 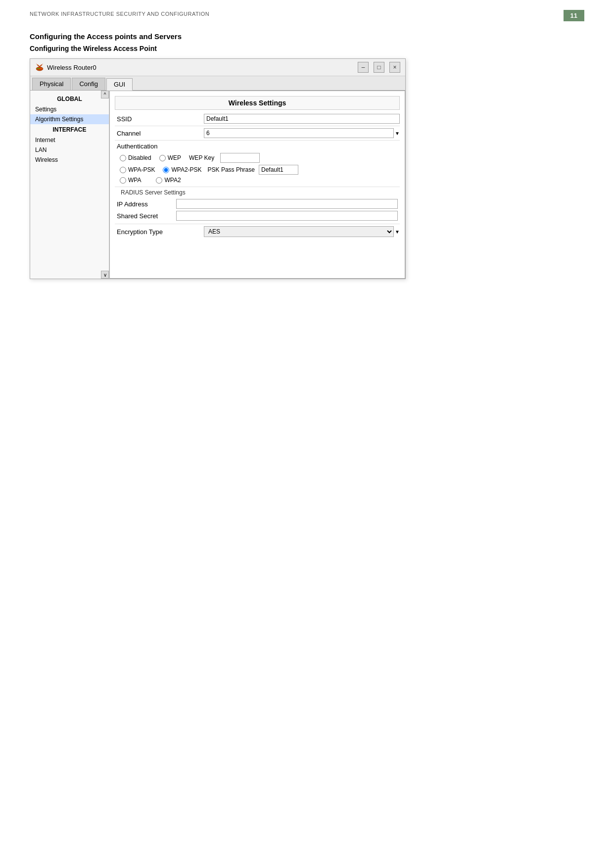 What do you see at coordinates (105, 95) in the screenshot?
I see `sidebar-scroll-up: ^` at bounding box center [105, 95].